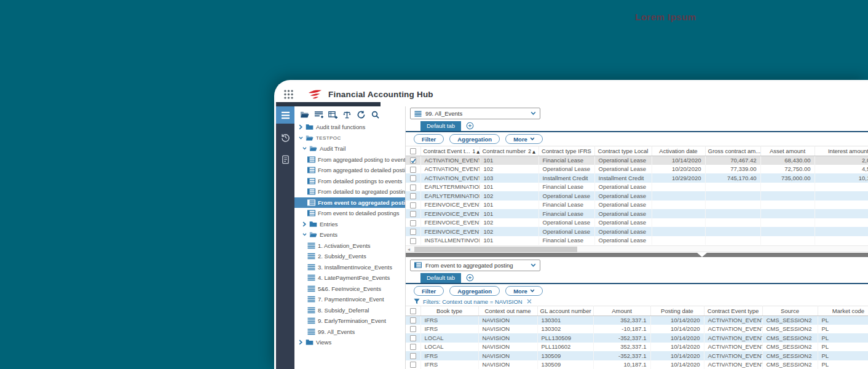 The width and height of the screenshot is (868, 369). Describe the element at coordinates (350, 332) in the screenshot. I see `tree-item: 99. All_Events` at that location.